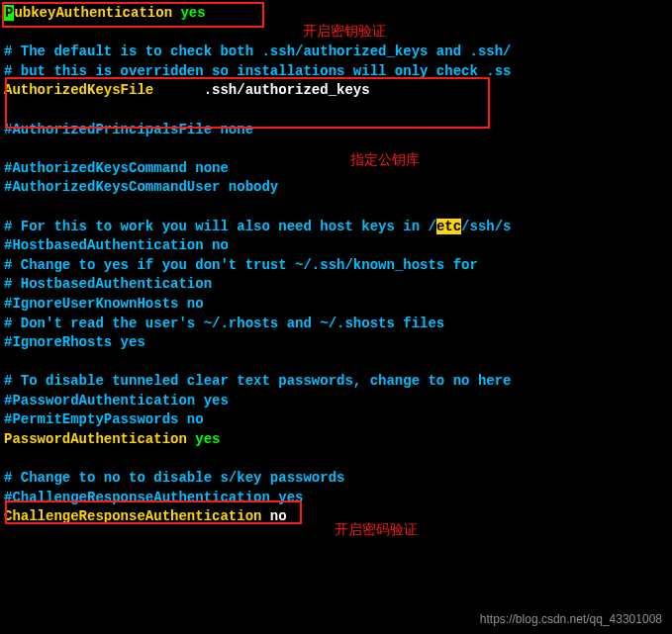  I want to click on watermark: https://blog.csdn.net/qq_43301008, so click(571, 619).